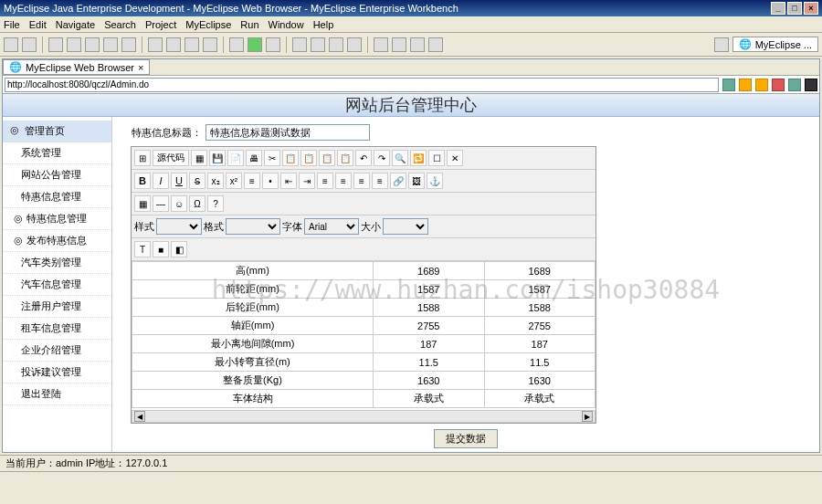  I want to click on close-button: ×, so click(811, 8).